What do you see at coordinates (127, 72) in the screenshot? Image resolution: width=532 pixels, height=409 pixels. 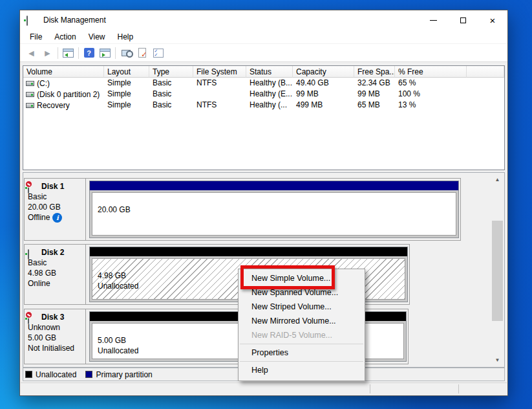 I see `column-header-layout: Layout` at bounding box center [127, 72].